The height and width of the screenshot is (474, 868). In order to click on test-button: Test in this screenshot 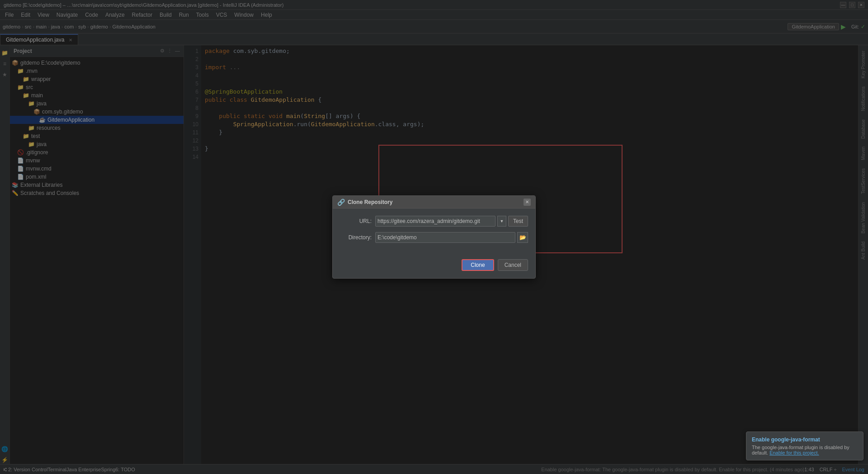, I will do `click(518, 221)`.